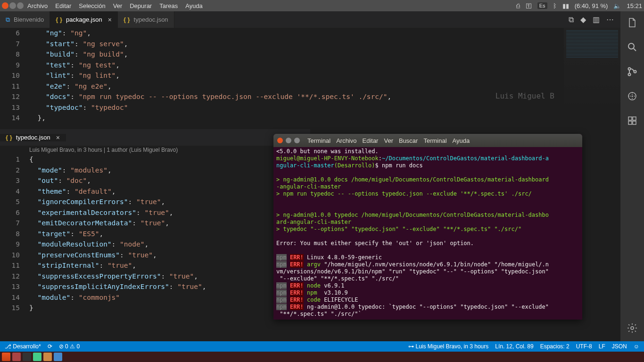  Describe the element at coordinates (5, 6) in the screenshot. I see `close-window-icon` at that location.